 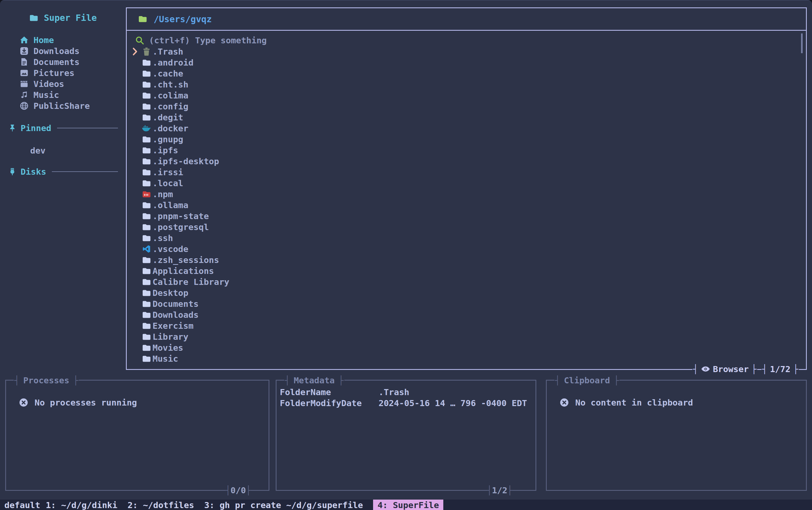 I want to click on file-row: .colima, so click(x=466, y=95).